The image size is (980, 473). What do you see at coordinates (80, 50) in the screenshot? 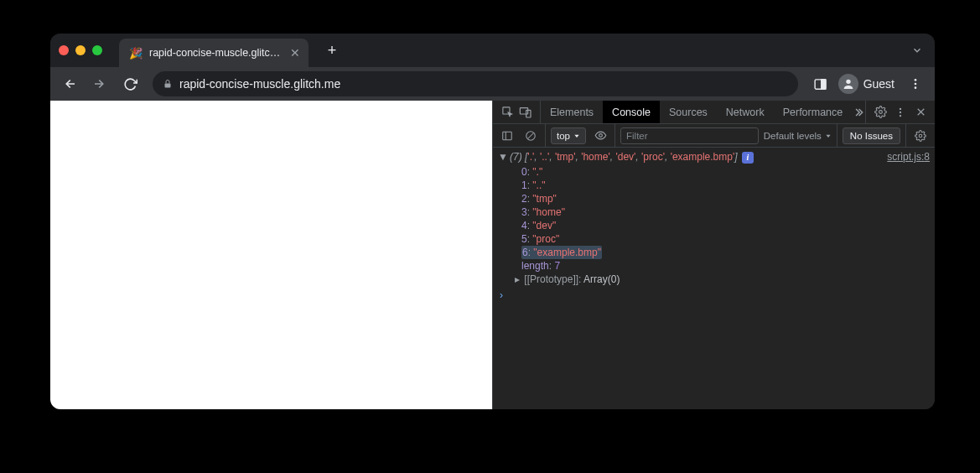
I see `minimize-window-button` at bounding box center [80, 50].